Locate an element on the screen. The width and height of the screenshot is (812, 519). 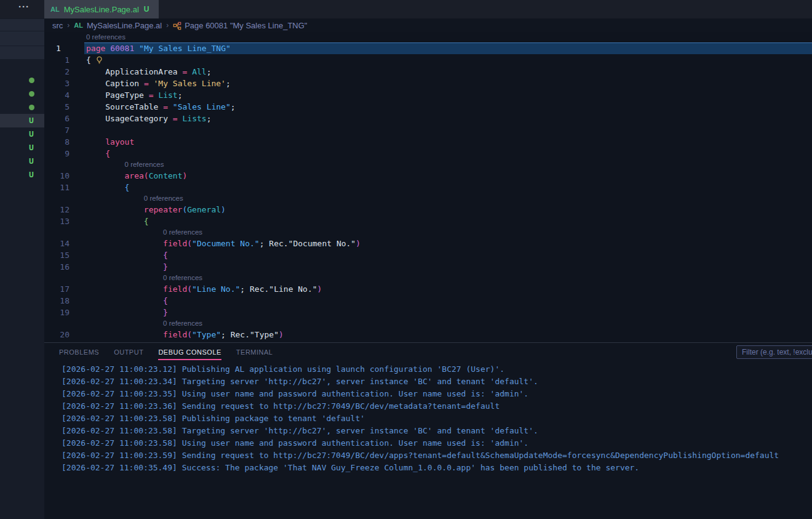
code-text: } is located at coordinates (165, 267).